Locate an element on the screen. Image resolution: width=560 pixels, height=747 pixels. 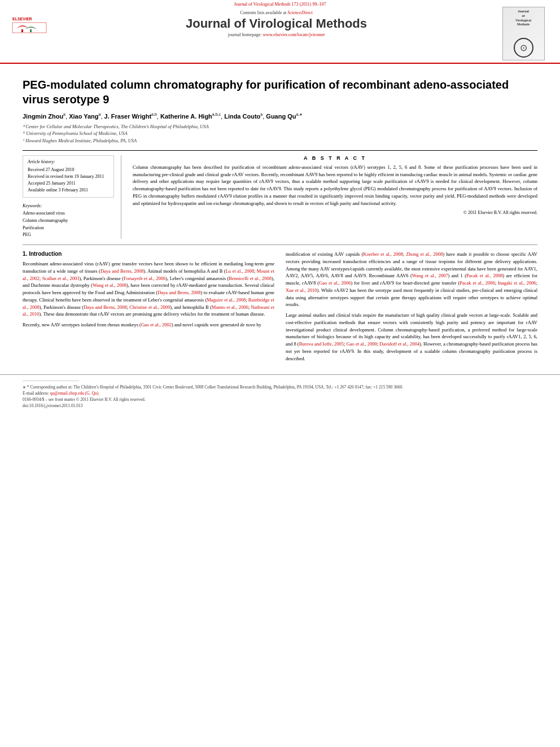
article-history-box: Article history: Received 27 August 2010… is located at coordinates (68, 176).